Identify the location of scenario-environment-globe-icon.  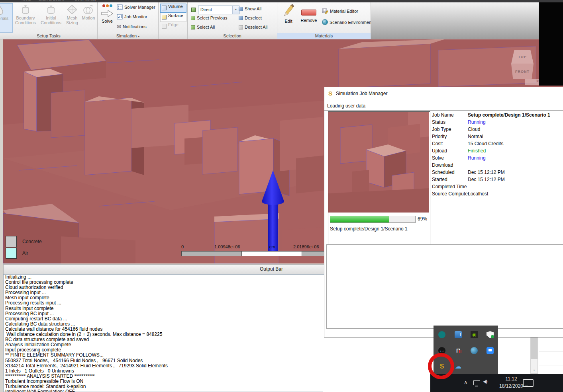
(325, 22).